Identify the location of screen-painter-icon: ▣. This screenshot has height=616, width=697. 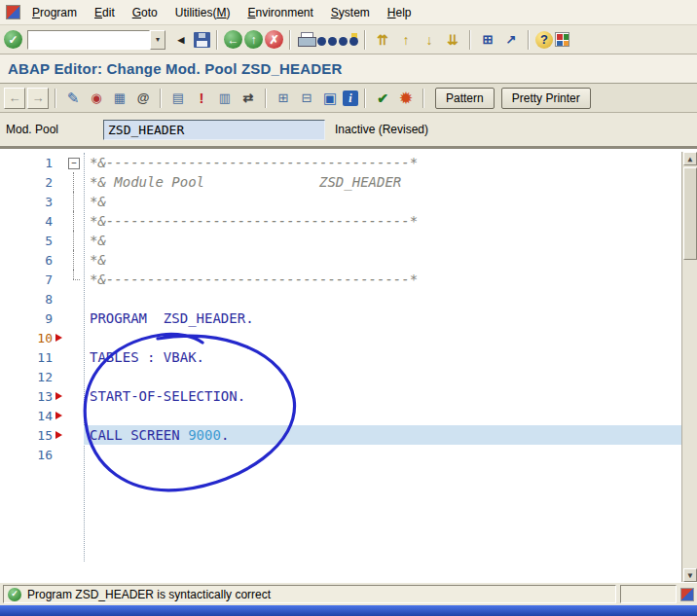
(330, 98).